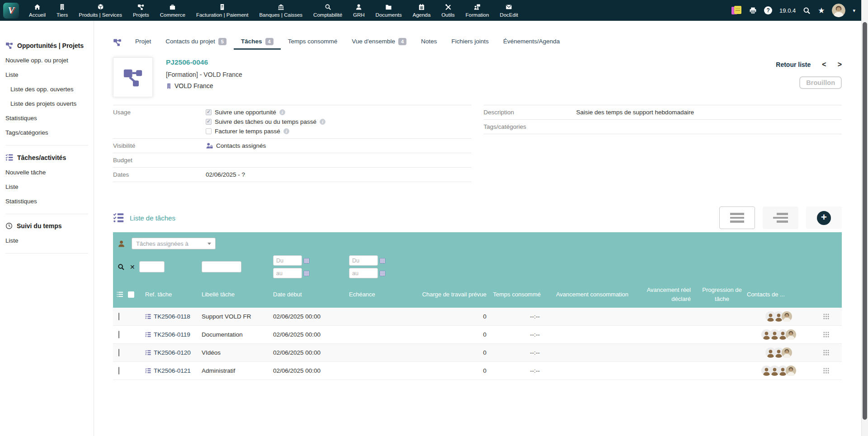  What do you see at coordinates (780, 218) in the screenshot?
I see `tree-view-button` at bounding box center [780, 218].